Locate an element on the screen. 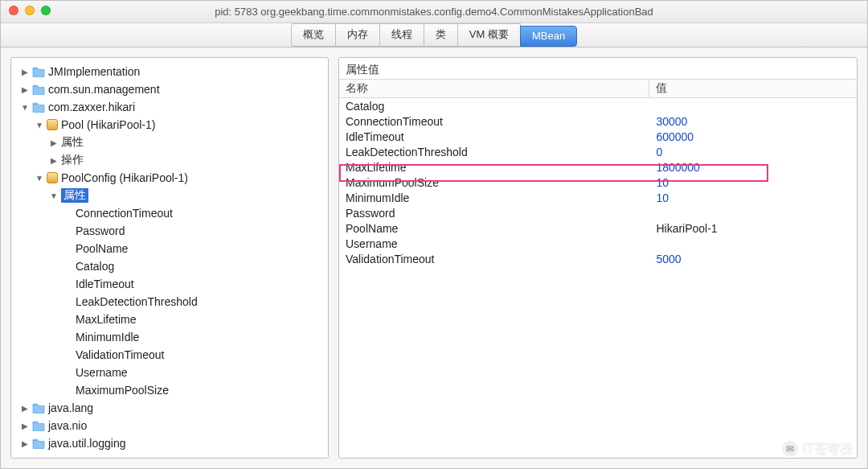 This screenshot has height=469, width=868. attr-value: 0 is located at coordinates (753, 152).